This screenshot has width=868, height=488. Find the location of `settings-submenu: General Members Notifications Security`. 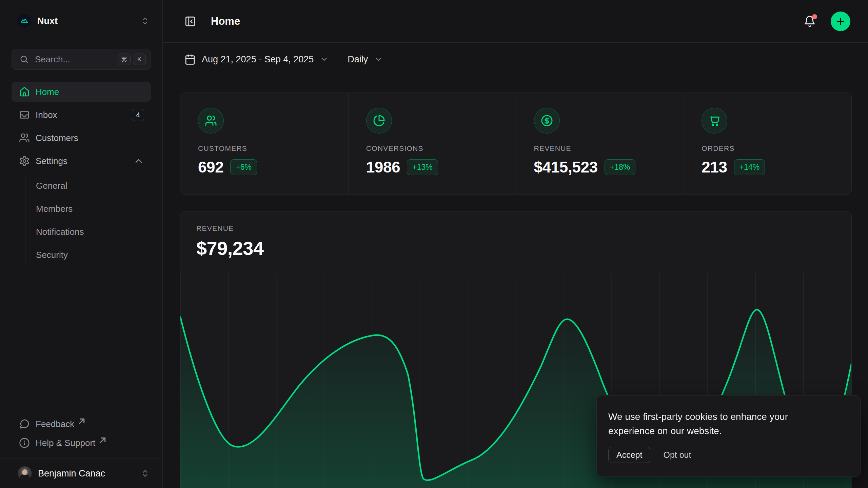

settings-submenu: General Members Notifications Security is located at coordinates (88, 220).